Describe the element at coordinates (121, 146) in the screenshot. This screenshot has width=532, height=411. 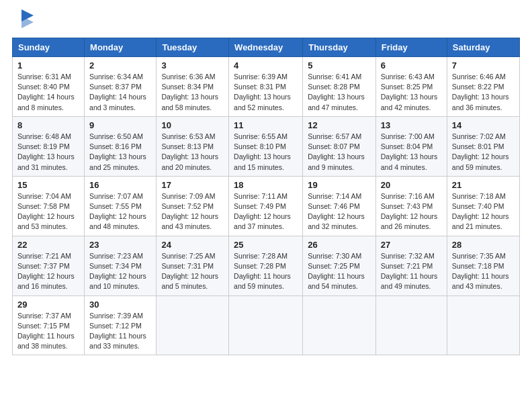
I see `calendar-cell: 9 Sunrise: 6:50 AM Sunset: 8:16 PM Dayli…` at that location.